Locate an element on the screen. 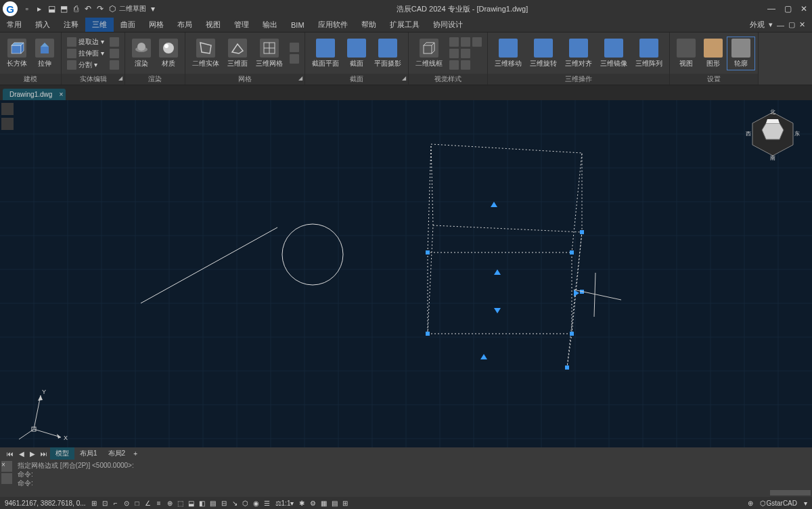 The width and height of the screenshot is (812, 509). cmd-close-icon: × is located at coordinates (7, 466).